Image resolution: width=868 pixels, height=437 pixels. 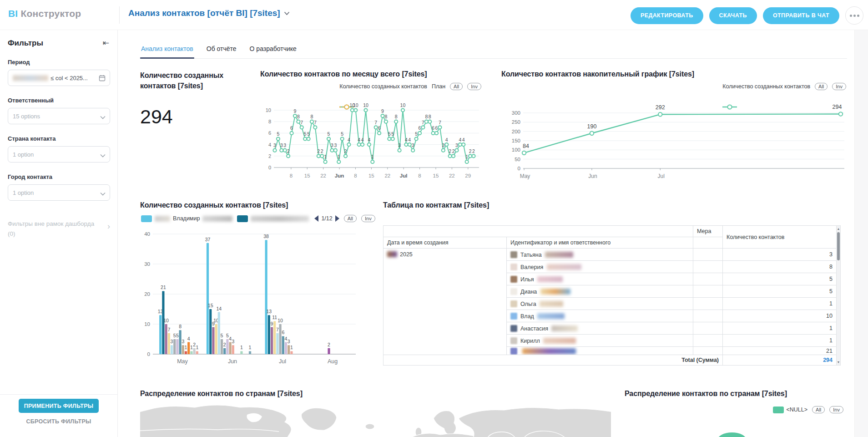 I want to click on report-title-dropdown: Анализ контактов [отчёт BI] [7sites], so click(x=209, y=13).